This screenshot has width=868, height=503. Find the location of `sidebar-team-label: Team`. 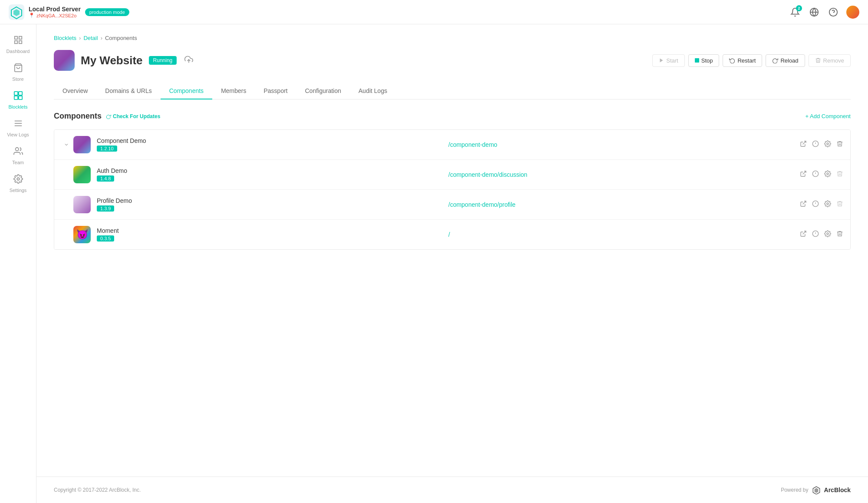

sidebar-team-label: Team is located at coordinates (18, 162).